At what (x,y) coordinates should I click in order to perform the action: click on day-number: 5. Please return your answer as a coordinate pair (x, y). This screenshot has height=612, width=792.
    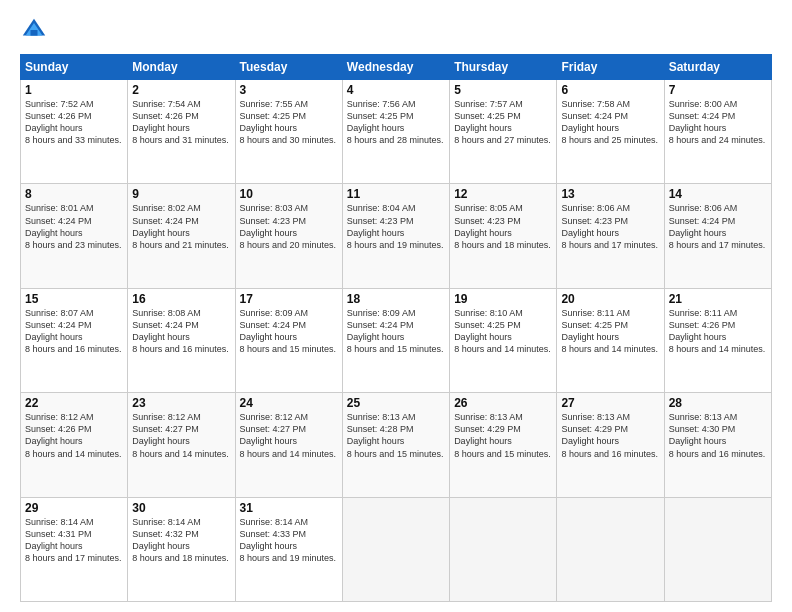
    Looking at the image, I should click on (503, 90).